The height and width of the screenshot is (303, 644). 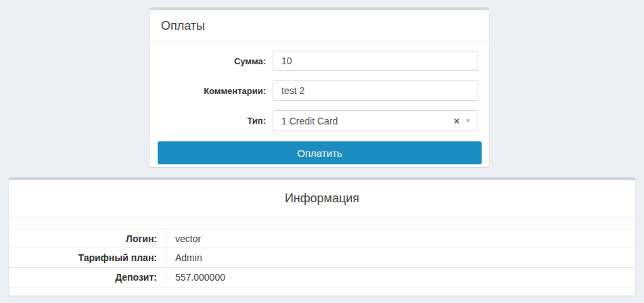 I want to click on type-select-controls: × ▼, so click(x=463, y=121).